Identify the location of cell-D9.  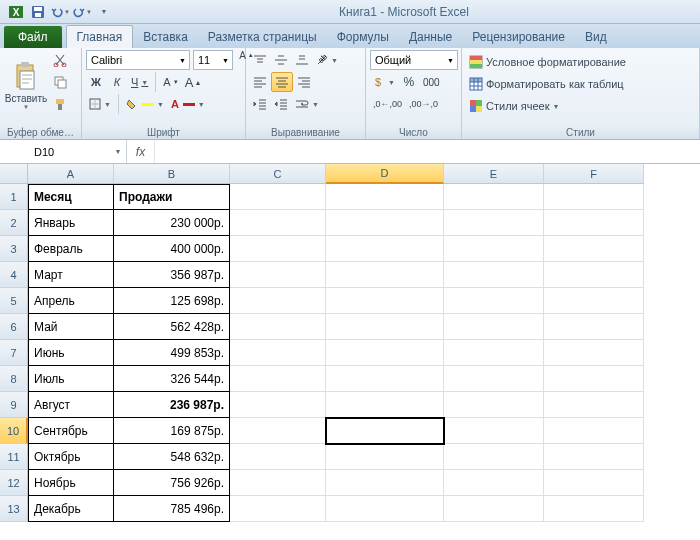
(385, 405).